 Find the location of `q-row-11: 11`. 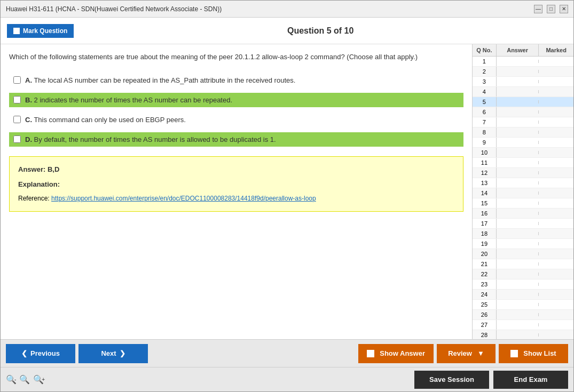

q-row-11: 11 is located at coordinates (523, 163).